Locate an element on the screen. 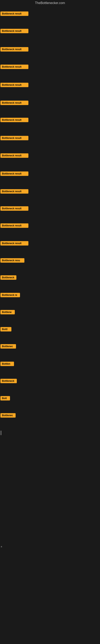 Image resolution: width=100 pixels, height=644 pixels. bottleneck-item-9: Bottleneck result is located at coordinates (14, 156).